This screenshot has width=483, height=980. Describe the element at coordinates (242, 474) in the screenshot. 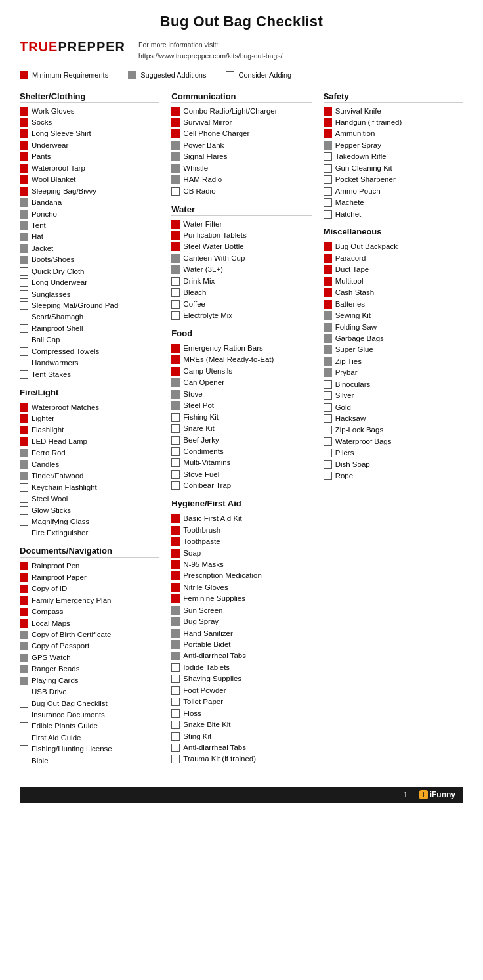

I see `list-item: Stove Fuel` at that location.